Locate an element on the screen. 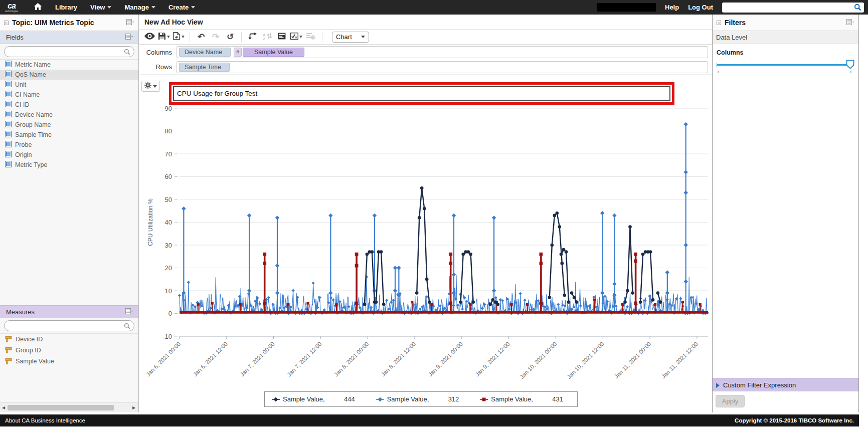  fields-search-input is located at coordinates (64, 52).